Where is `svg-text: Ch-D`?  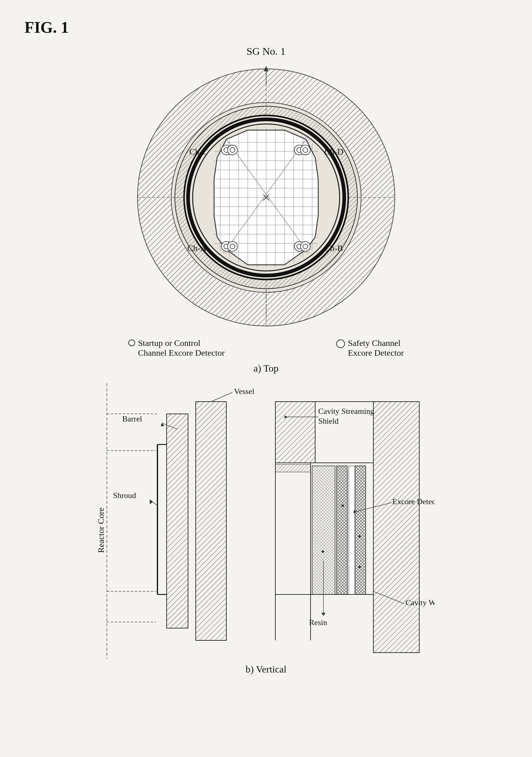 svg-text: Ch-D is located at coordinates (334, 152).